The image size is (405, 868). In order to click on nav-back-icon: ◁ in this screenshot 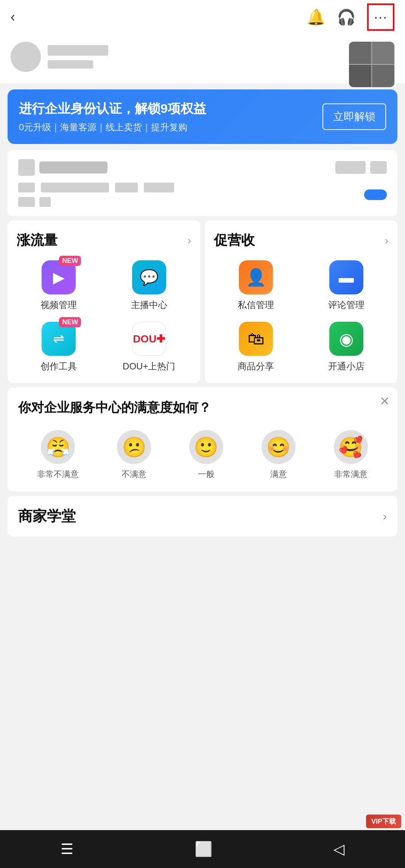, I will do `click(339, 849)`.